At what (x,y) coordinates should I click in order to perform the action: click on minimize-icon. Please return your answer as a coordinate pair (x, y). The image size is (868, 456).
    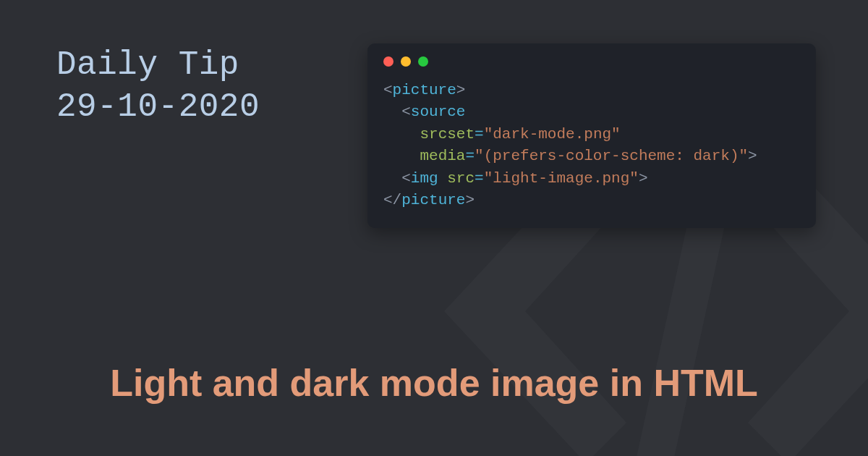
    Looking at the image, I should click on (406, 62).